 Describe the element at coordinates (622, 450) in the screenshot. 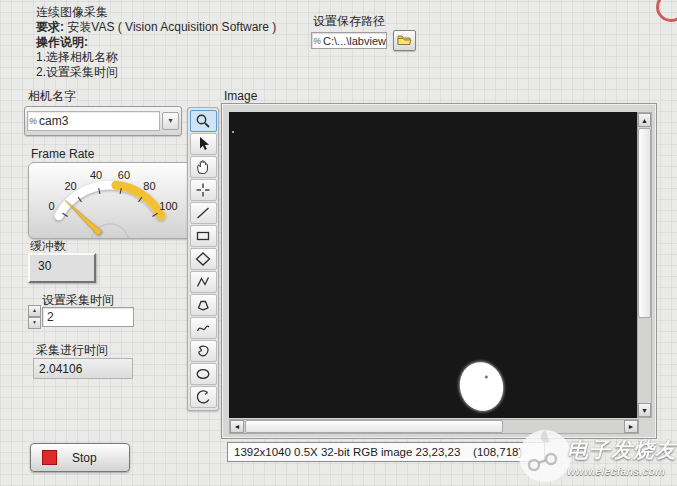

I see `watermark-title: 电子发烧友` at that location.